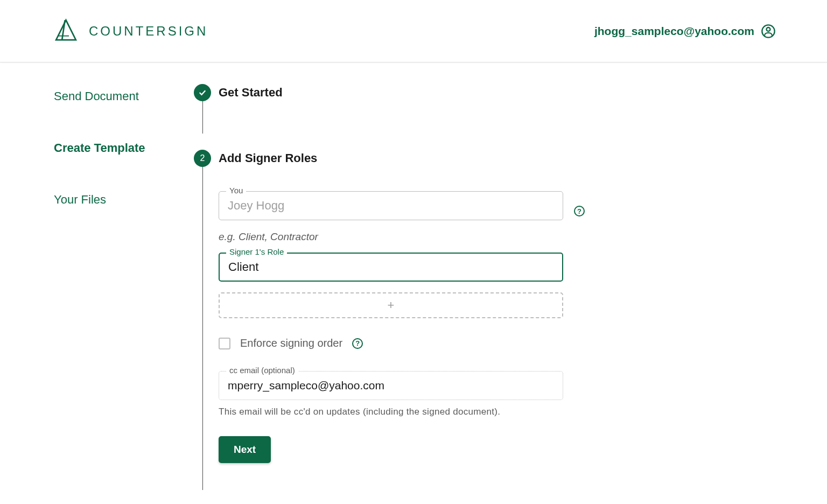 Image resolution: width=827 pixels, height=504 pixels. Describe the element at coordinates (225, 344) in the screenshot. I see `enforce-order-checkbox` at that location.